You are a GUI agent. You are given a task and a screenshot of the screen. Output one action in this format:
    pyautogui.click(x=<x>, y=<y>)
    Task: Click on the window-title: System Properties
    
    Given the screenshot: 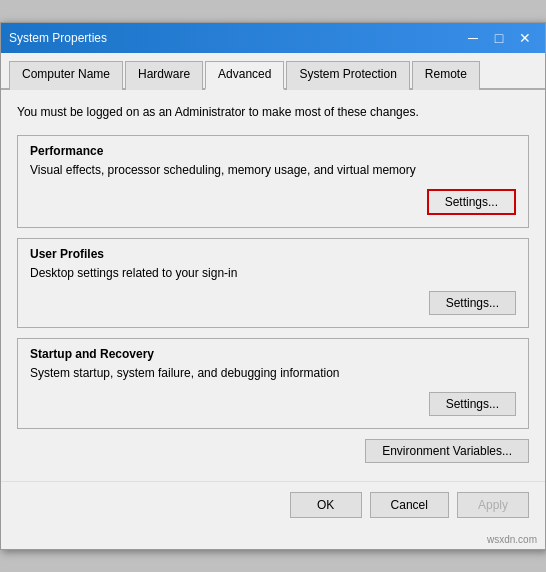 What is the action you would take?
    pyautogui.click(x=58, y=38)
    